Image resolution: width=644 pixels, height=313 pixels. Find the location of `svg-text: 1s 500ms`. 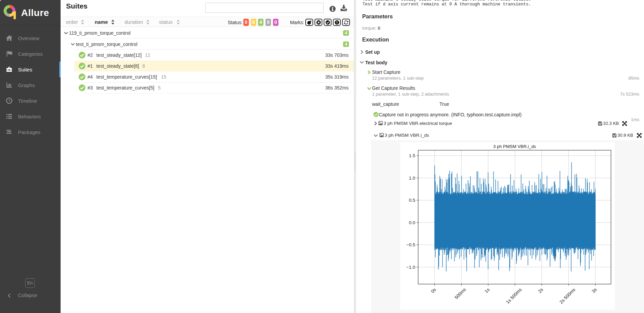

svg-text: 1s 500ms is located at coordinates (514, 296).